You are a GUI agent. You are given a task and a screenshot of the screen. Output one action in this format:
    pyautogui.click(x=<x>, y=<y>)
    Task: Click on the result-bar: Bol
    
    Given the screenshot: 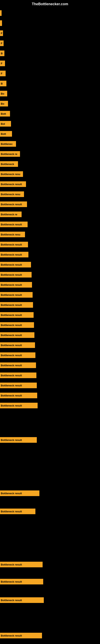 What is the action you would take?
    pyautogui.click(x=5, y=124)
    